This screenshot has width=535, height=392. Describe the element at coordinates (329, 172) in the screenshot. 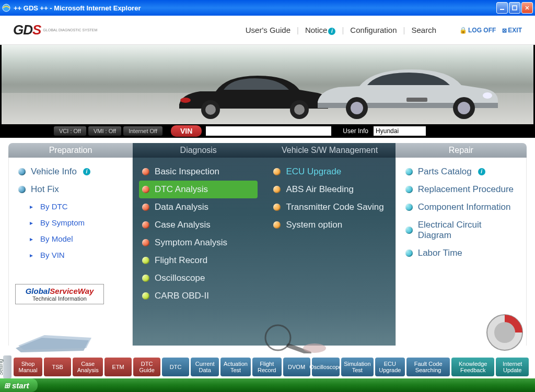

I see `menu-ecu-upgrade: ECU Upgrade` at that location.